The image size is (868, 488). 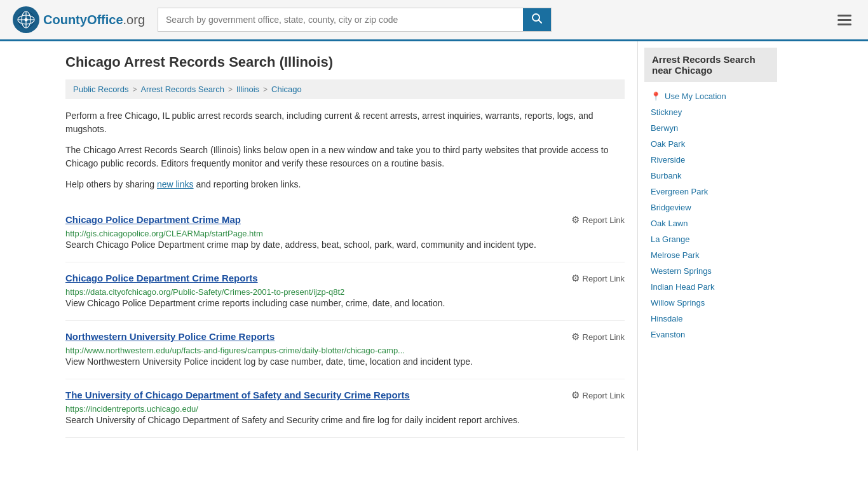 What do you see at coordinates (345, 220) in the screenshot?
I see `result-header-0: Chicago Police Department Crime Map ⚙ Re…` at bounding box center [345, 220].